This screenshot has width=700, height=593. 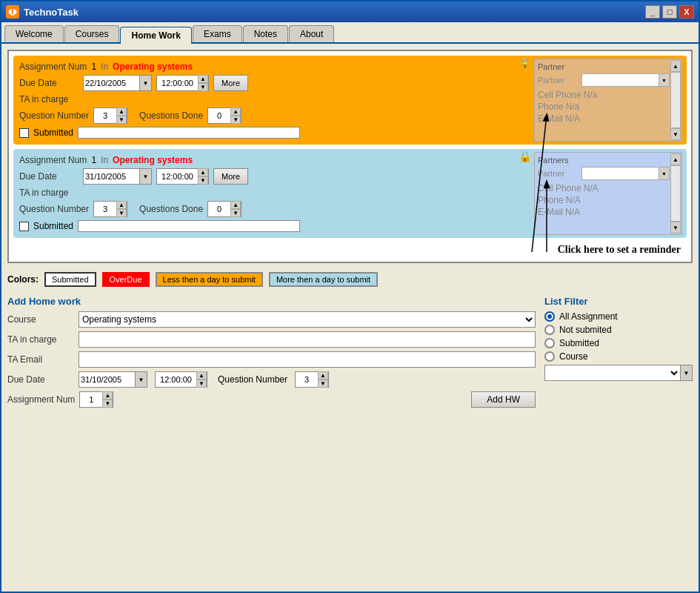 What do you see at coordinates (107, 396) in the screenshot?
I see `add-anum-up: ▲` at bounding box center [107, 396].